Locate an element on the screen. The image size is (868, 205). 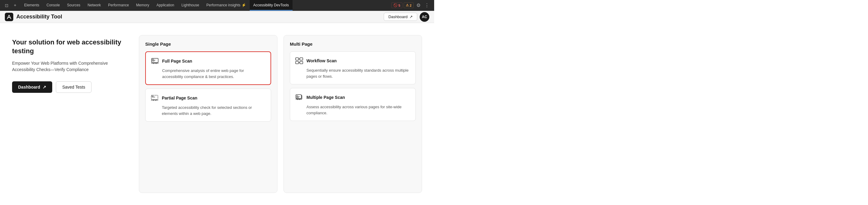
saved-tests-button: Saved Tests is located at coordinates (73, 87).